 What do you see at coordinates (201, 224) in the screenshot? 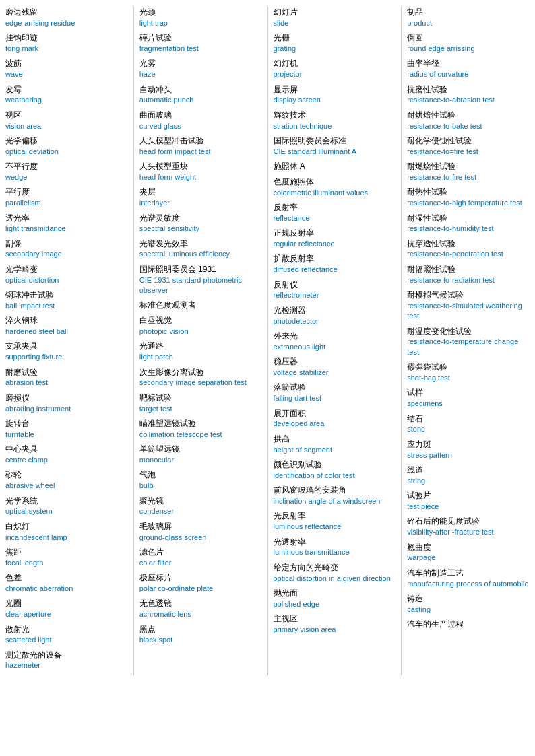
I see `term-pair: 光谱灵敏度spectral sensitivity` at bounding box center [201, 224].